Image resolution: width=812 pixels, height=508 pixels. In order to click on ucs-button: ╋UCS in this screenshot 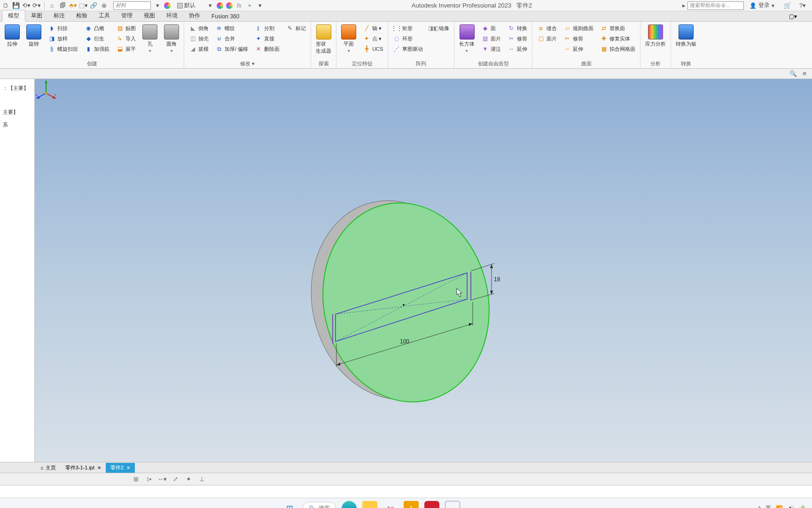, I will do `click(373, 49)`.